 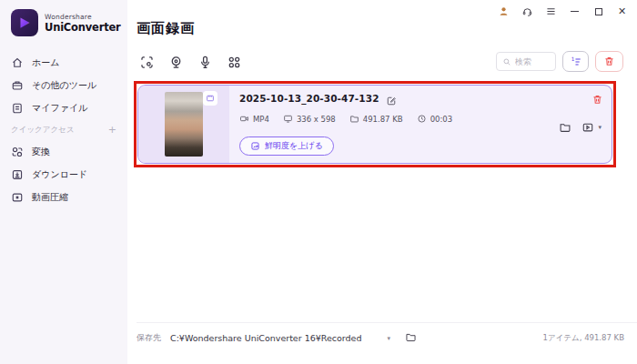 What do you see at coordinates (507, 62) in the screenshot?
I see `search-icon` at bounding box center [507, 62].